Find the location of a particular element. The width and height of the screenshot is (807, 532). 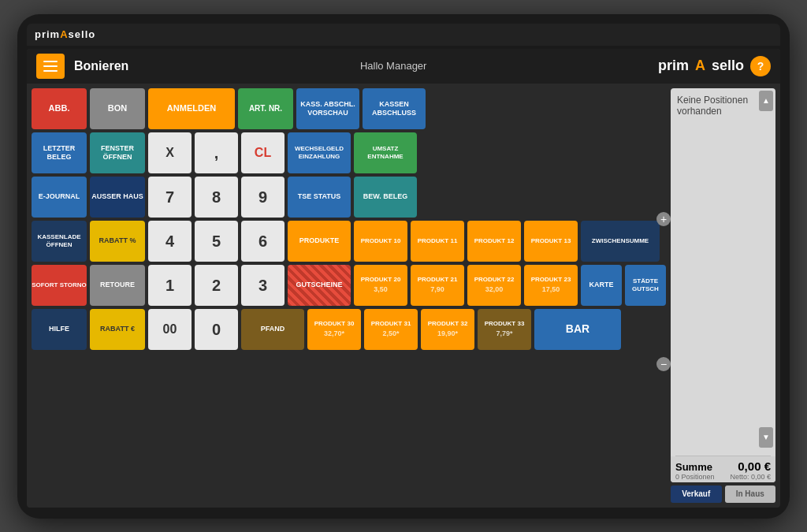

user-greeting: Hallo Manager is located at coordinates (393, 66).